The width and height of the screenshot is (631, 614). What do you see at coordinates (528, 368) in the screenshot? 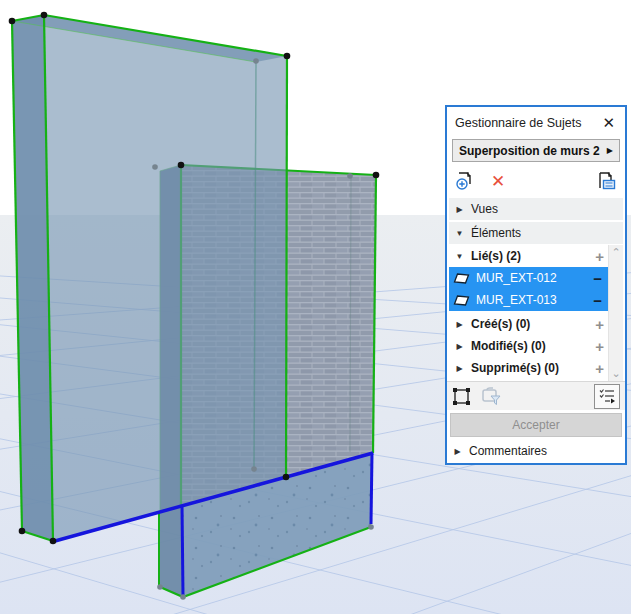
I see `group-deleted: ▶ Supprimé(s) (0) +` at bounding box center [528, 368].